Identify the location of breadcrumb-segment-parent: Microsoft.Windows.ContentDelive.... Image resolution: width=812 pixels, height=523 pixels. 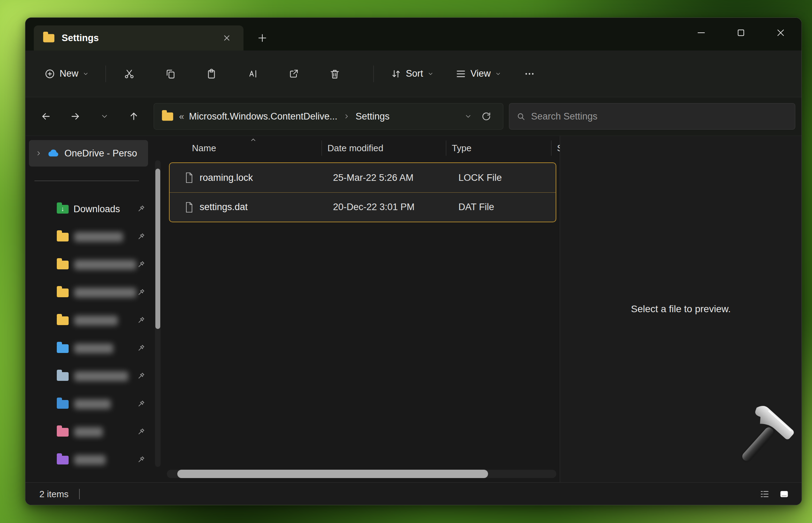
(263, 116).